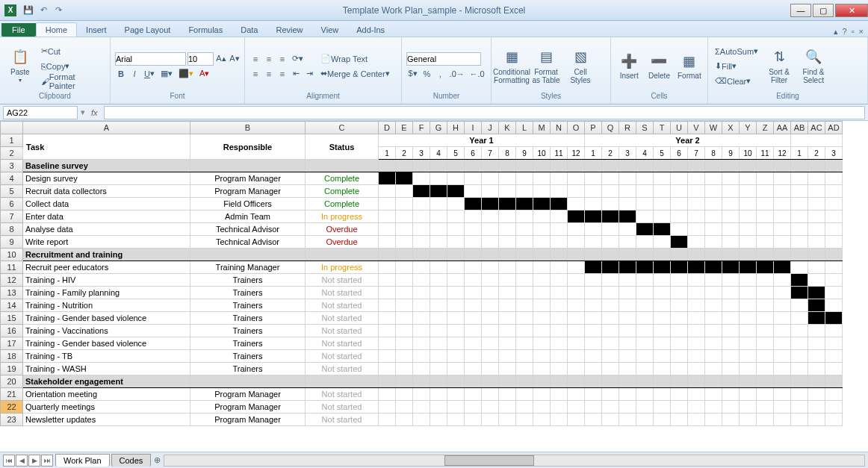  What do you see at coordinates (297, 59) in the screenshot?
I see `orientation-icon: ⟳▾` at bounding box center [297, 59].